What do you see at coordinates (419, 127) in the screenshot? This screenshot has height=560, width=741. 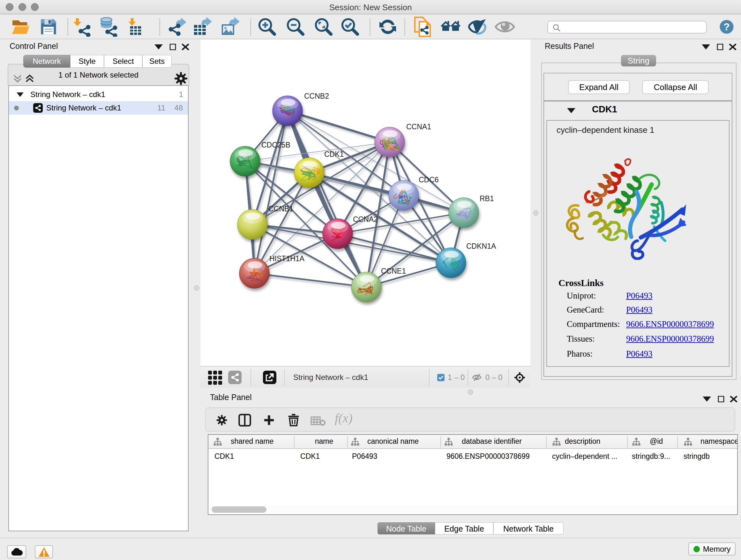 I see `svg-text: CCNA1` at bounding box center [419, 127].